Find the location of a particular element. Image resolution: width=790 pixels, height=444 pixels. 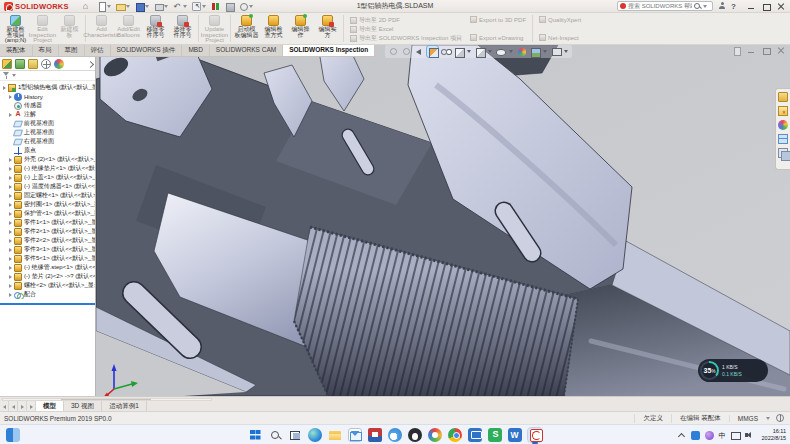

qualityxpert-button: QualityXpert is located at coordinates (560, 20).